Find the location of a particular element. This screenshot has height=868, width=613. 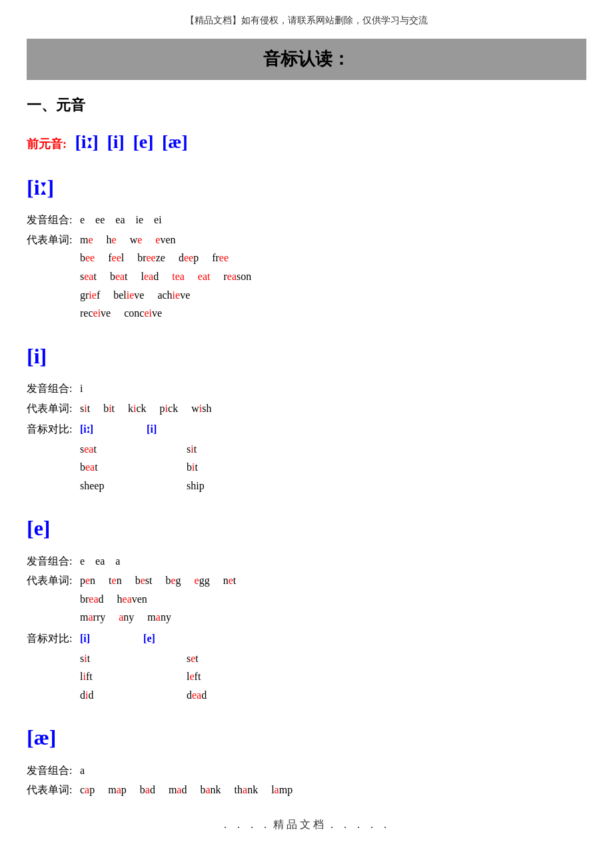

word-row-e-2: bread heaven is located at coordinates (333, 599).